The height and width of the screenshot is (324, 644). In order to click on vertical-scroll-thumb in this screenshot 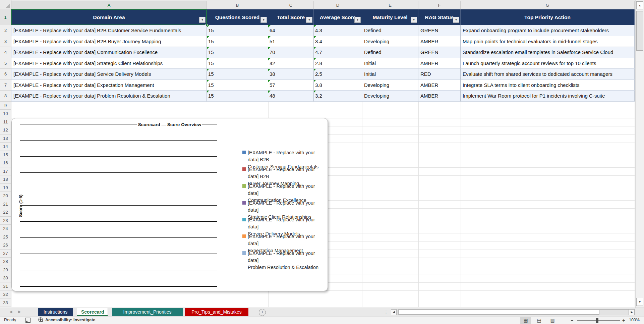, I will do `click(640, 31)`.